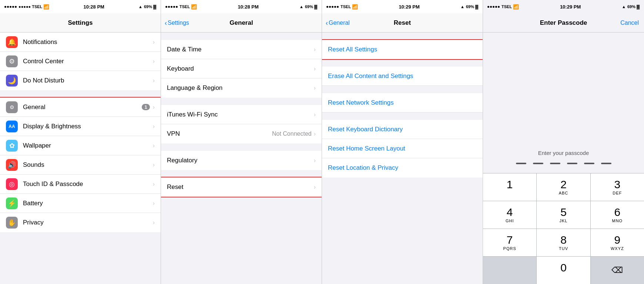  Describe the element at coordinates (80, 146) in the screenshot. I see `settings-item-wallpaper: ✿ Wallpaper ›` at that location.